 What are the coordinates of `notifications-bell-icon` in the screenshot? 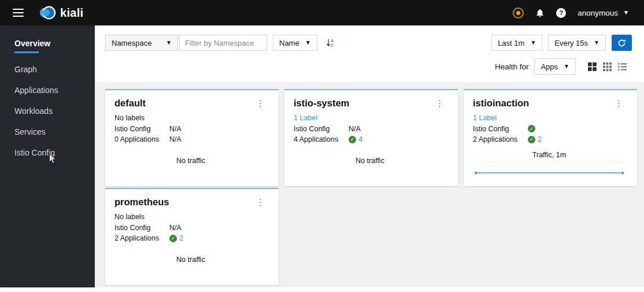 It's located at (540, 13).